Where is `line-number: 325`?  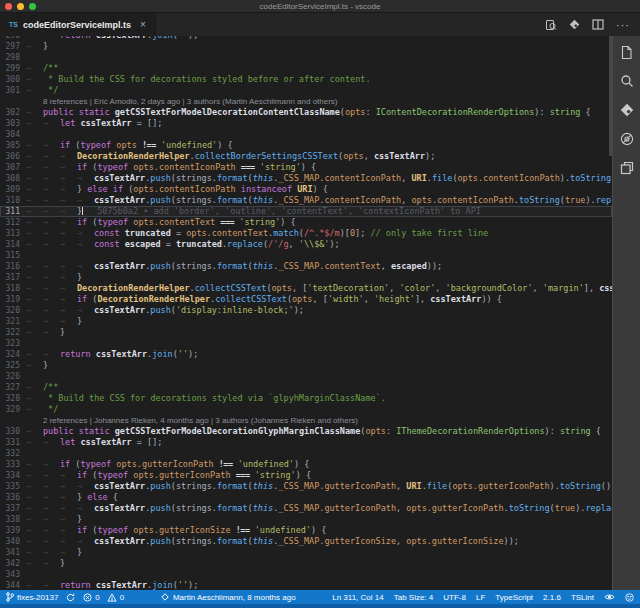
line-number: 325 is located at coordinates (13, 366).